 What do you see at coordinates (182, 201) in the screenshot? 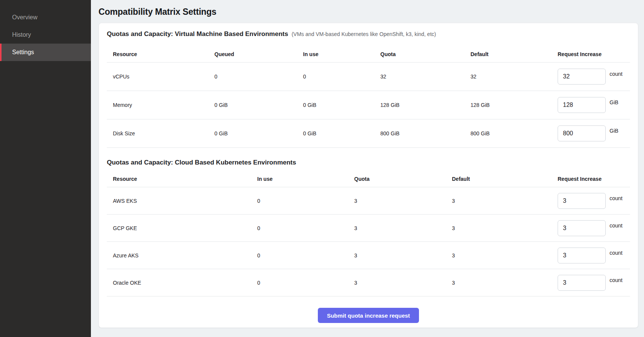
I see `resource-name: AWS EKS` at bounding box center [182, 201].